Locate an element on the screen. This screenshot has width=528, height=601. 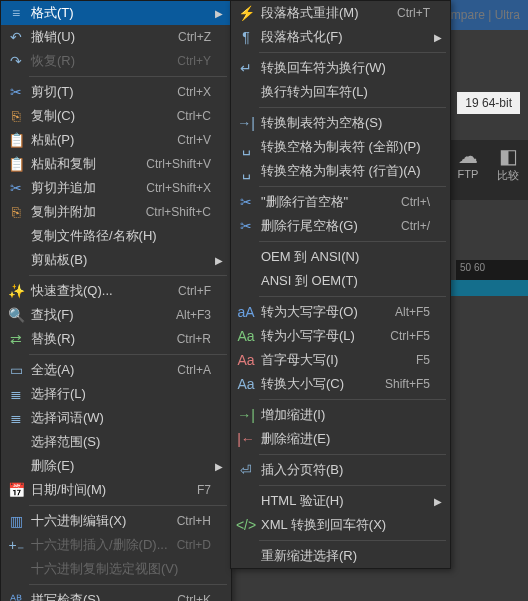
fmt-pagebreak: ⏎插入分页符(B) is located at coordinates (340, 470).